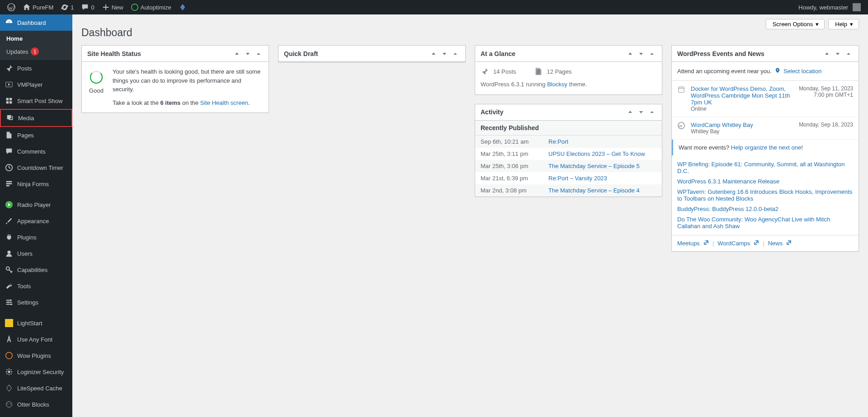 This screenshot has height=417, width=868. Describe the element at coordinates (761, 168) in the screenshot. I see `news-link-item: WP Briefing: Episode 61: Community, Summ…` at that location.